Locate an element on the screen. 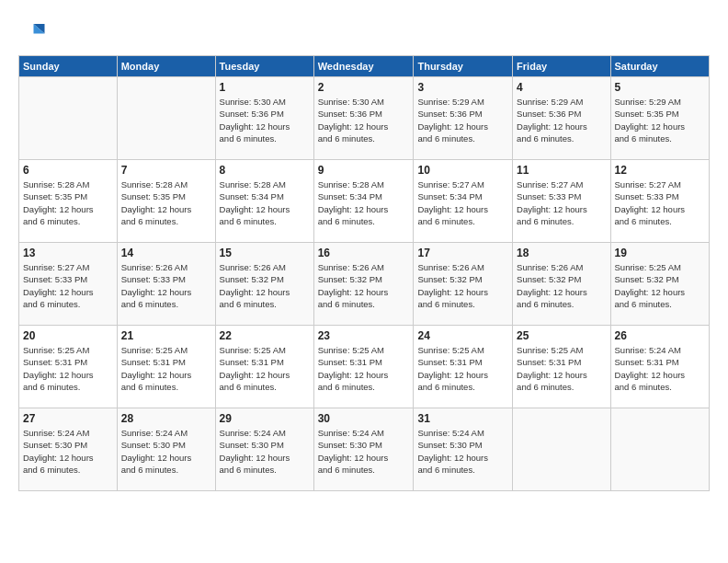 This screenshot has width=728, height=563. day-cell: 2Sunrise: 5:30 AM Sunset: 5:36 PM Daylig… is located at coordinates (364, 119).